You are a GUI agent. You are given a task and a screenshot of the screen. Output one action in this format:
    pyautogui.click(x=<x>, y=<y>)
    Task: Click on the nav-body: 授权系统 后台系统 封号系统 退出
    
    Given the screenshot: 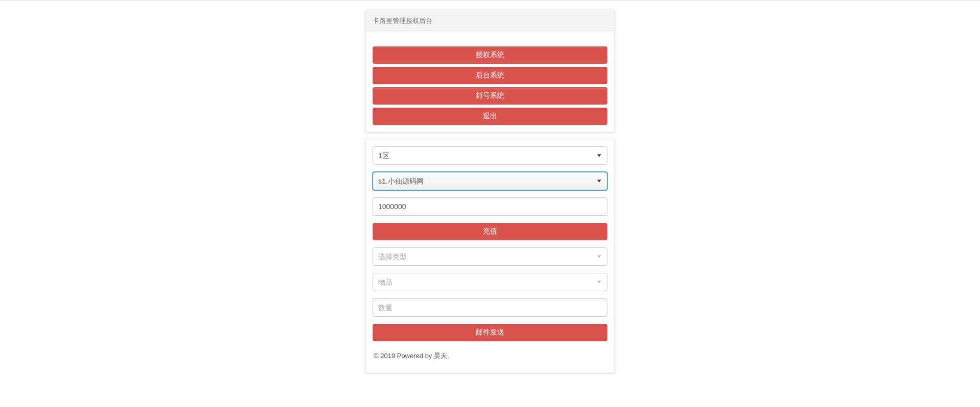 What is the action you would take?
    pyautogui.click(x=490, y=82)
    